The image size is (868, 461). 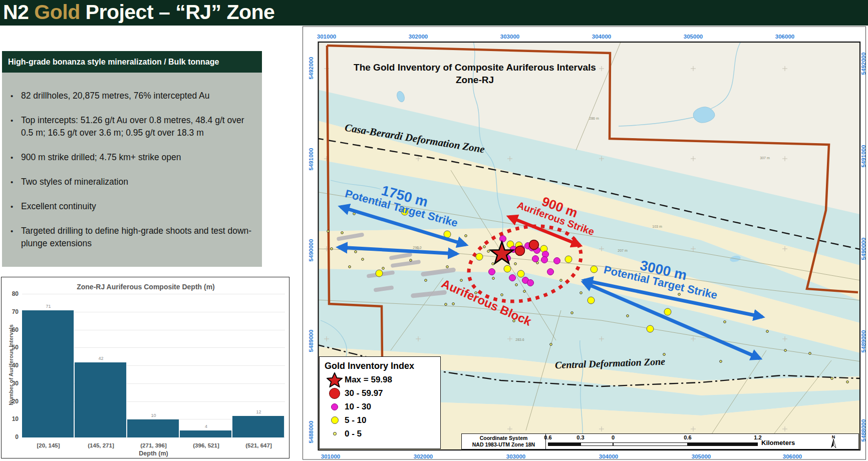 What do you see at coordinates (153, 453) in the screenshot?
I see `chart-x-axis-label: Depth (m)` at bounding box center [153, 453].